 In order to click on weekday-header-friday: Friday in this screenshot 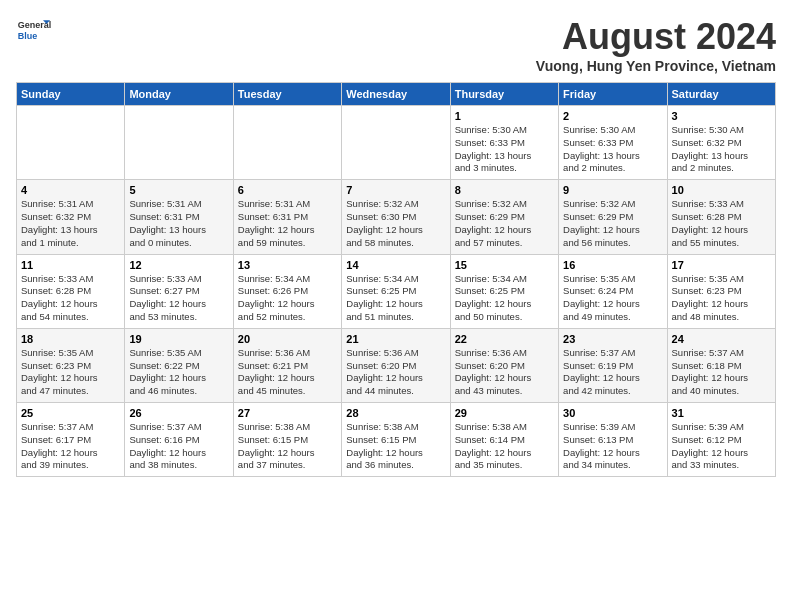, I will do `click(613, 94)`.